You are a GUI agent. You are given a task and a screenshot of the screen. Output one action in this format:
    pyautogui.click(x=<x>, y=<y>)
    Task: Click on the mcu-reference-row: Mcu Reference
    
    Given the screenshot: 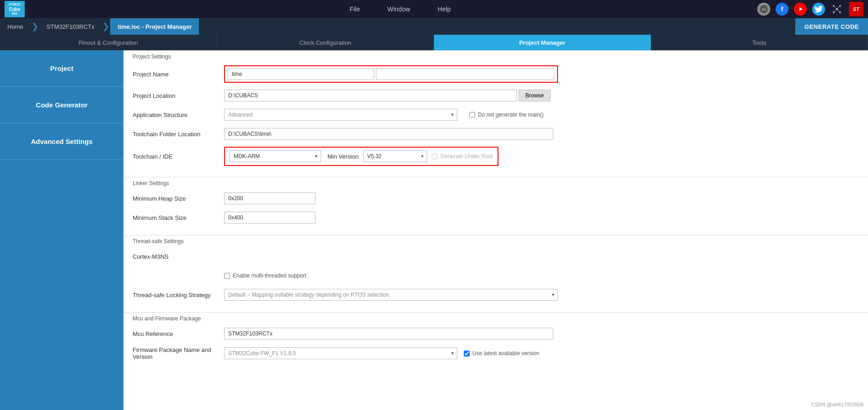 What is the action you would take?
    pyautogui.click(x=496, y=334)
    